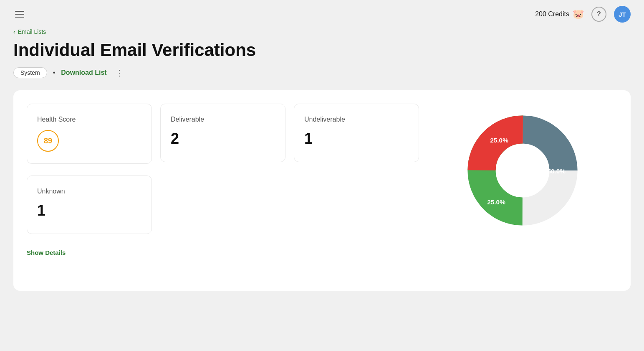 The image size is (644, 351). What do you see at coordinates (223, 120) in the screenshot?
I see `deliverable-label: Deliverable` at bounding box center [223, 120].